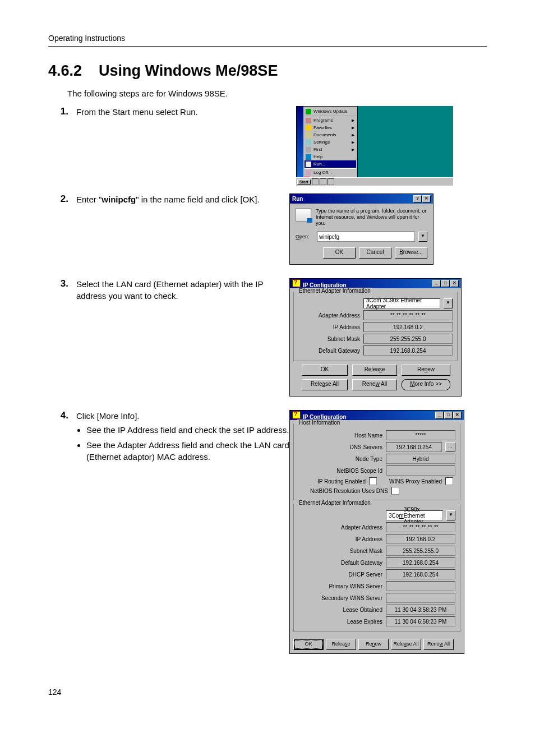 The image size is (535, 756). I want to click on taskbar: Start, so click(375, 182).